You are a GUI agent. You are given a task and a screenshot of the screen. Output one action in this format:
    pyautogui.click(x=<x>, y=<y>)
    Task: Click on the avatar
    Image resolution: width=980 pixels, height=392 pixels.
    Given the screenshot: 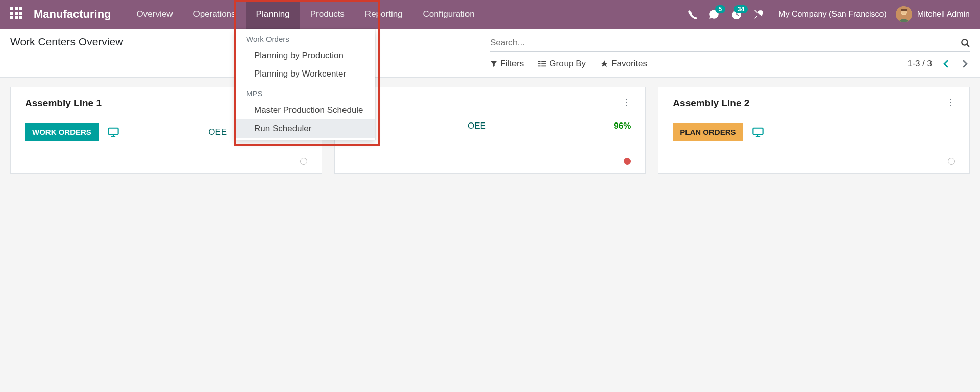 What is the action you would take?
    pyautogui.click(x=904, y=14)
    